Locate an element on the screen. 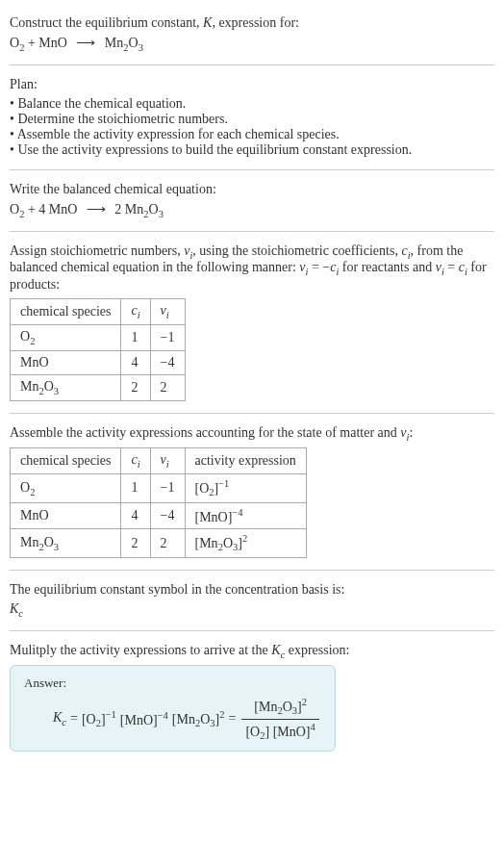 This screenshot has height=867, width=504. unb-rhs-mn: Mn is located at coordinates (112, 42).